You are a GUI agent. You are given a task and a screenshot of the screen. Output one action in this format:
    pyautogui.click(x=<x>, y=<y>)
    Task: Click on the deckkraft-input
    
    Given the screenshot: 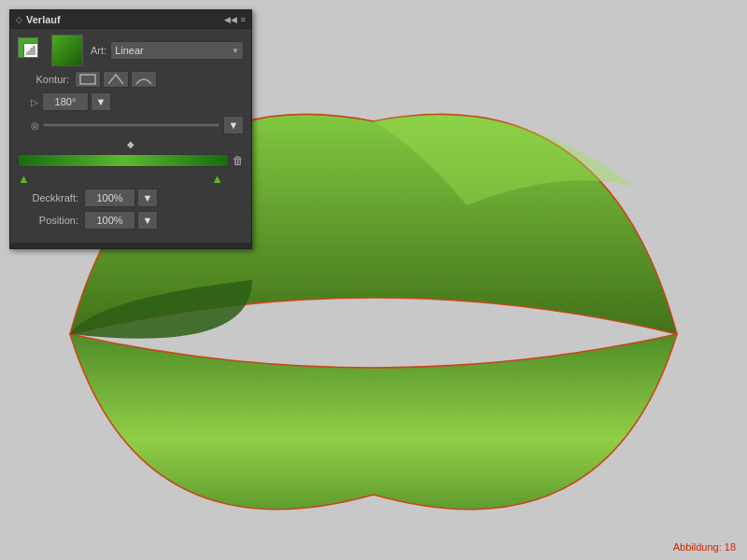 What is the action you would take?
    pyautogui.click(x=110, y=198)
    